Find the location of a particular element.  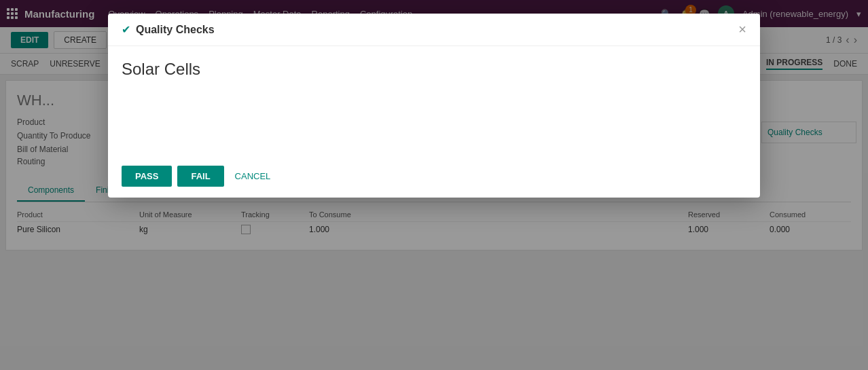

modal-header: ✔ Quality Checks × is located at coordinates (434, 30).